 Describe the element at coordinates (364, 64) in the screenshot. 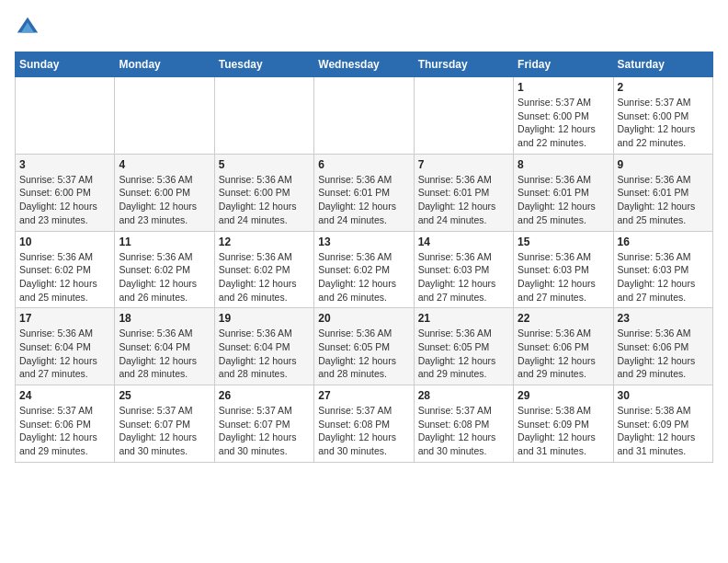

I see `day-of-week-header: Wednesday` at that location.